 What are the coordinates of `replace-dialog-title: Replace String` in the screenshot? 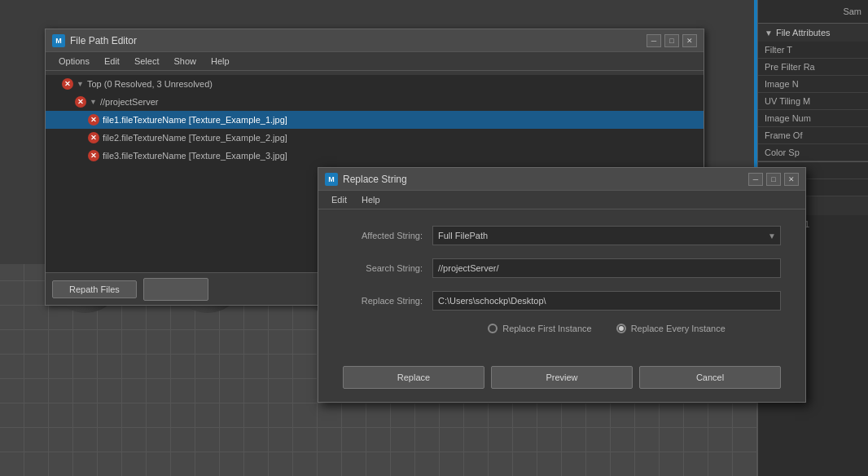 It's located at (375, 179).